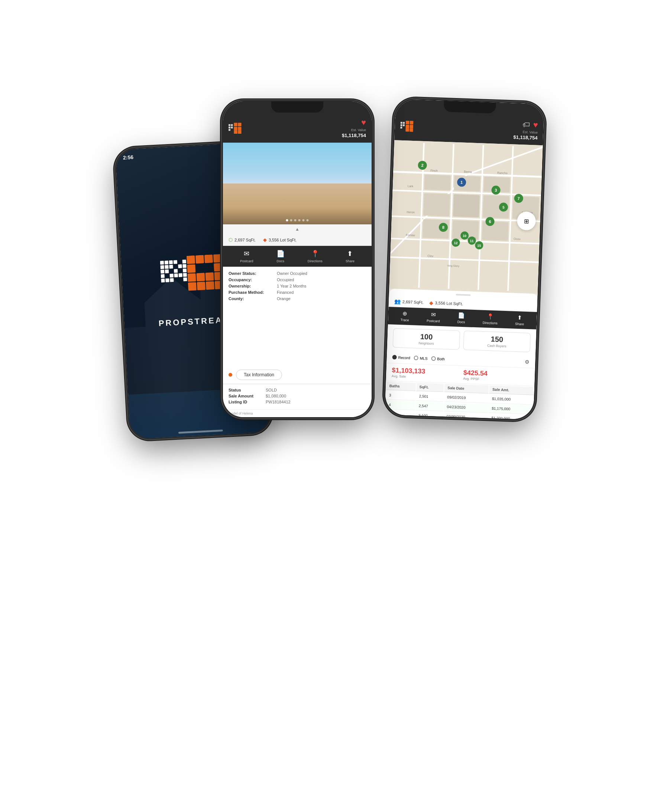 This screenshot has width=654, height=812. Describe the element at coordinates (350, 254) in the screenshot. I see `share-icon: ⬆` at that location.